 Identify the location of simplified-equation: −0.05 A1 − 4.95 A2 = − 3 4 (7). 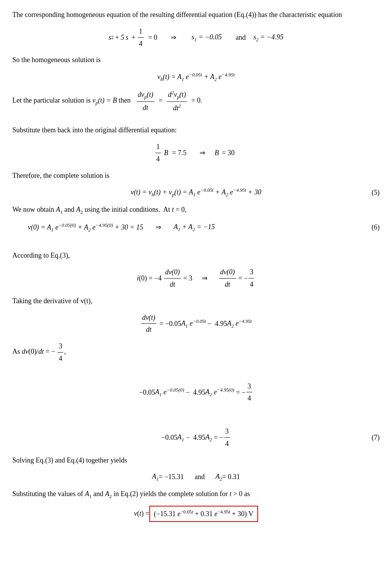
(196, 437).